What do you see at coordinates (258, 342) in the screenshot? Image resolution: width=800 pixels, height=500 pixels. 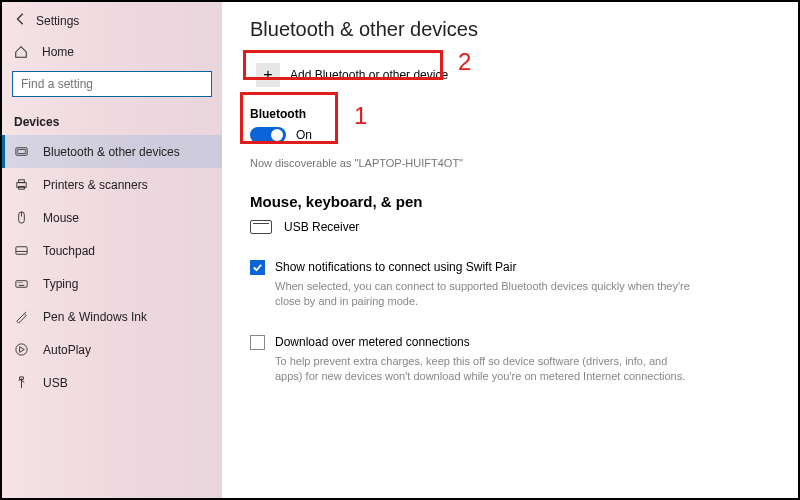 I see `metered-checkbox` at bounding box center [258, 342].